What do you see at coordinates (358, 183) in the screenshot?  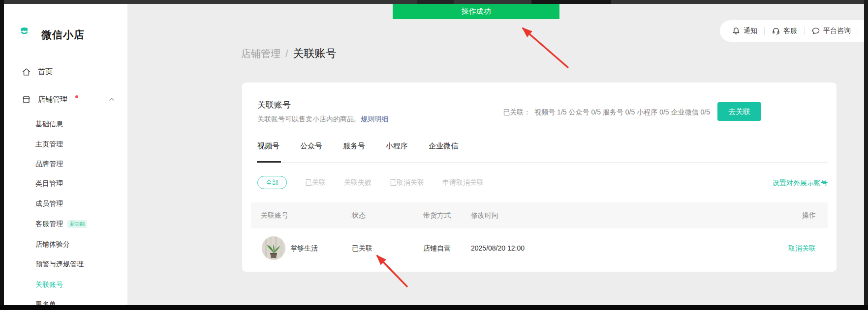 I see `filter-link-failed: 关联失败` at bounding box center [358, 183].